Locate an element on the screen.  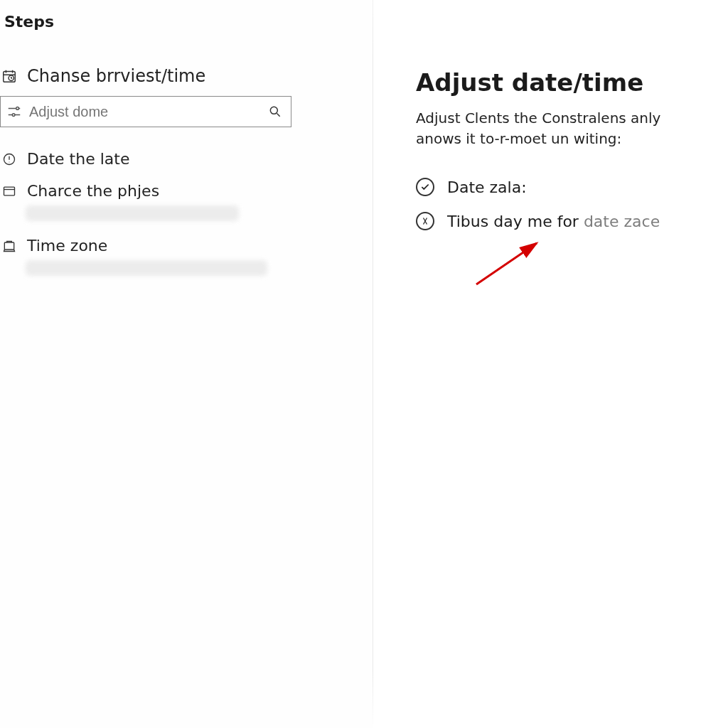
steps-title: Steps is located at coordinates (186, 21).